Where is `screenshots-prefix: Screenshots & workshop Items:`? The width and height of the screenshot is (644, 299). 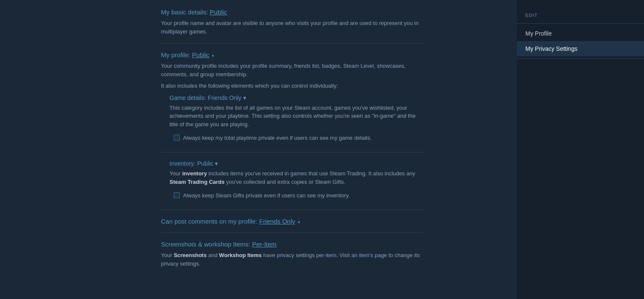
screenshots-prefix: Screenshots & workshop Items: is located at coordinates (206, 244).